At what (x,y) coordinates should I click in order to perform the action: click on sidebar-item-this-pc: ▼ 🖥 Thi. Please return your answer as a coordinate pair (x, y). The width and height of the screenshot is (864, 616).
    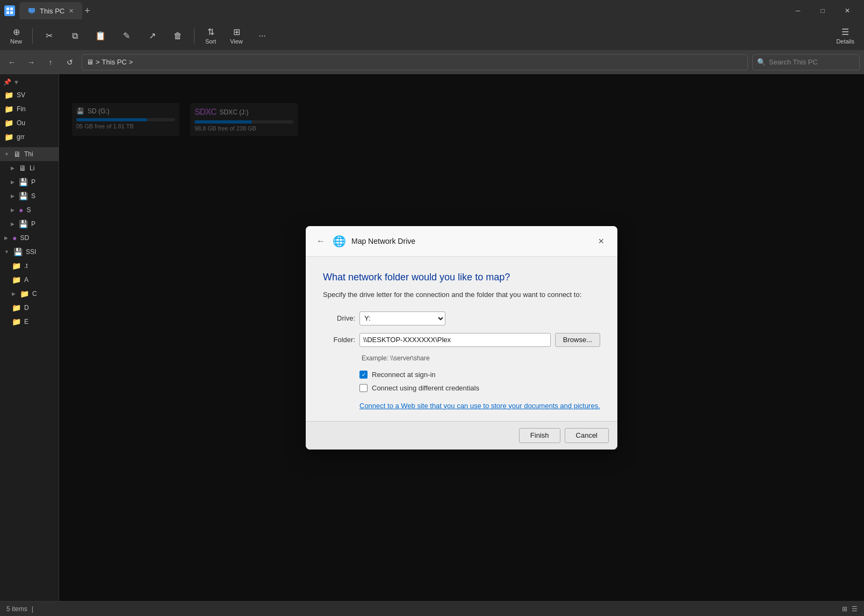
    Looking at the image, I should click on (29, 154).